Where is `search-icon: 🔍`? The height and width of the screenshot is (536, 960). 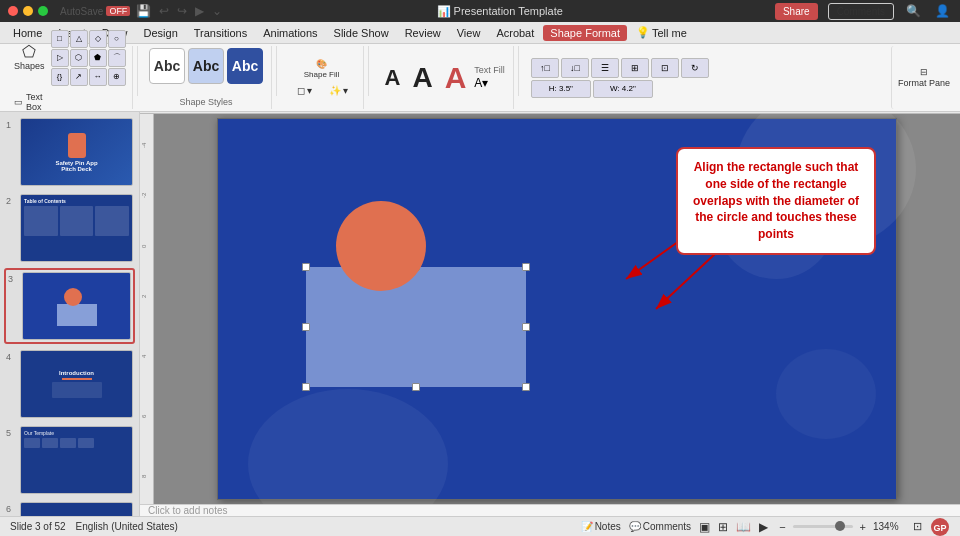 search-icon: 🔍 is located at coordinates (914, 12).